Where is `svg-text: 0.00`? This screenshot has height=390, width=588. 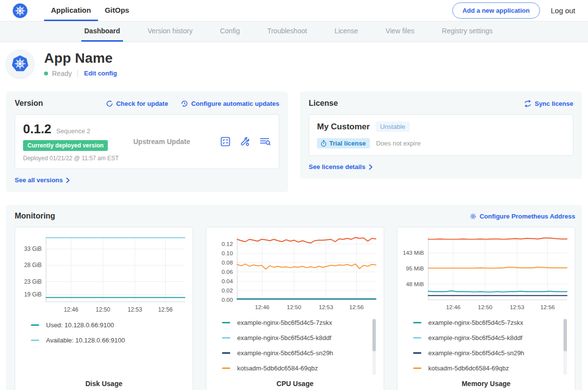 svg-text: 0.00 is located at coordinates (227, 300).